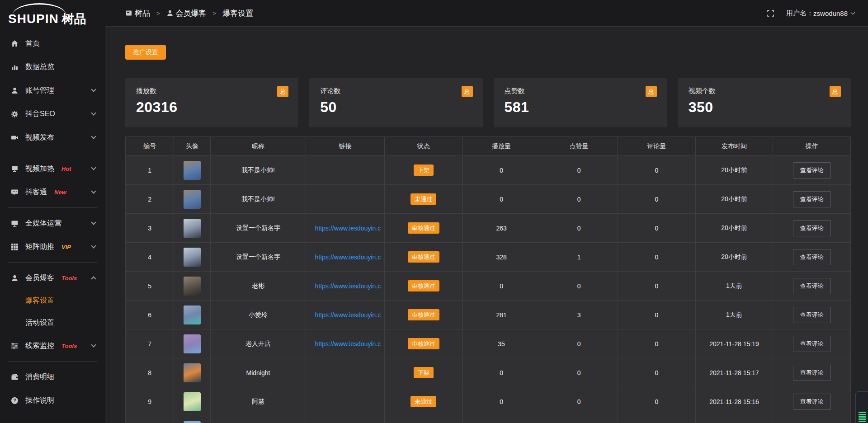 This screenshot has height=423, width=868. I want to click on topbar: 树品 > 会员爆客 > 爆客设置 用户名： zswodun88, so click(486, 14).